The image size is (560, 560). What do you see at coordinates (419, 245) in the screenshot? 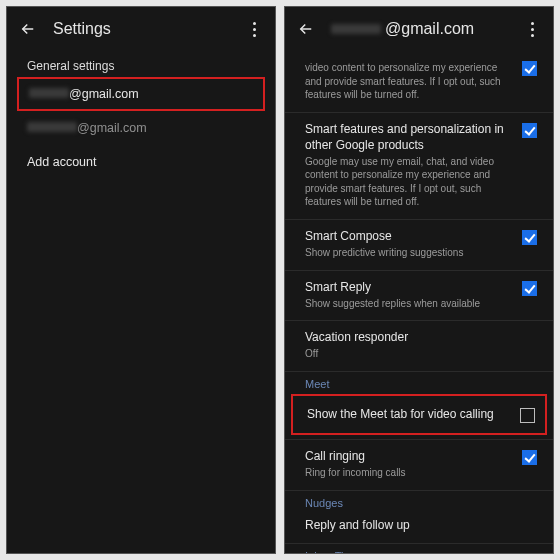
I see `smart-compose-setting: Smart Compose Show predictive writing su…` at bounding box center [419, 245].